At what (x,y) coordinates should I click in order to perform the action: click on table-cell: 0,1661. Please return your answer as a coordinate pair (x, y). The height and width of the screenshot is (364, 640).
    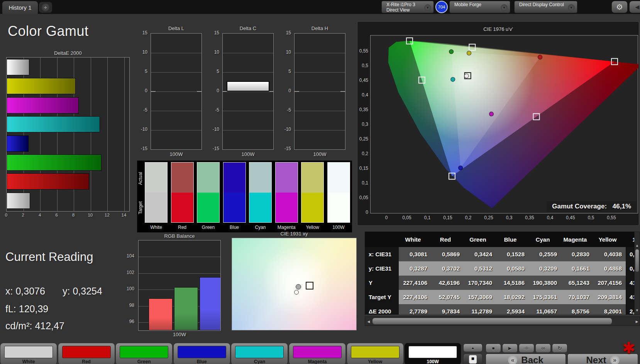
    Looking at the image, I should click on (577, 269).